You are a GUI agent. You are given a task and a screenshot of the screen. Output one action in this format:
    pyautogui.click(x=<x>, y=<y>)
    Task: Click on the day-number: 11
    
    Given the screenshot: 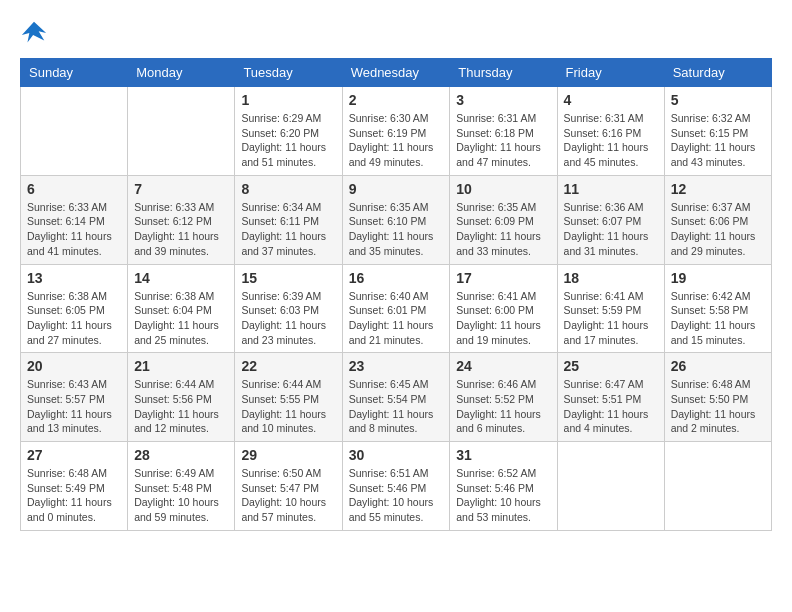 What is the action you would take?
    pyautogui.click(x=611, y=189)
    